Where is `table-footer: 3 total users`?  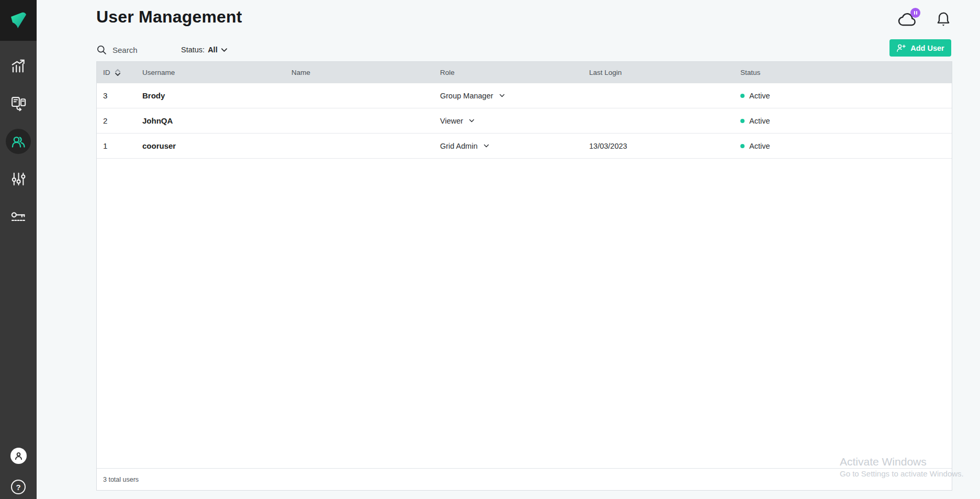 table-footer: 3 total users is located at coordinates (524, 479).